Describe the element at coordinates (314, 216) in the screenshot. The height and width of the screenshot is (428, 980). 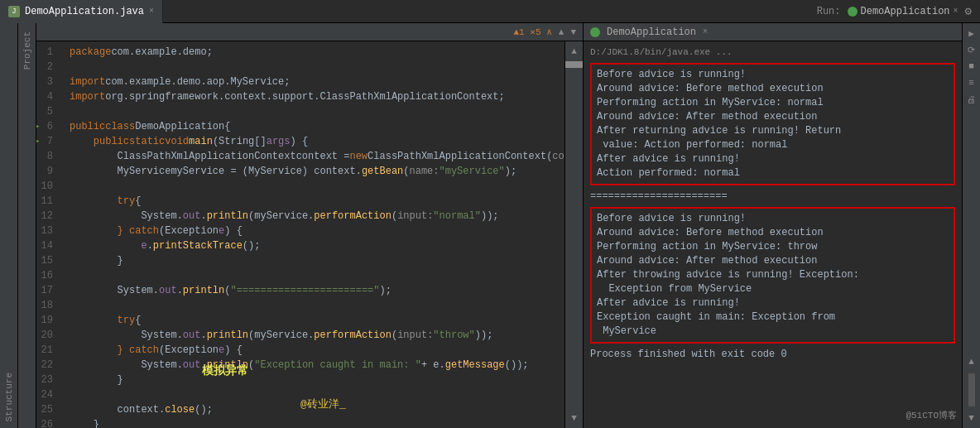
I see `code-line-12: ____________System.out.println(myService…` at that location.